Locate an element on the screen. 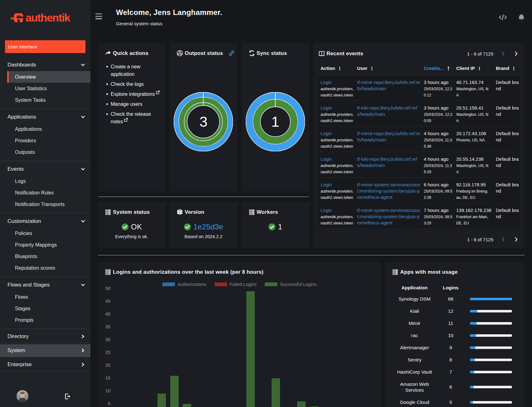  sync-count: 1 is located at coordinates (275, 122).